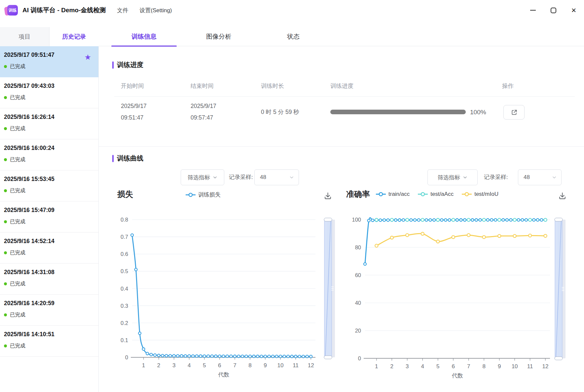 The image size is (584, 392). Describe the element at coordinates (49, 186) in the screenshot. I see `history-item: 2025/9/16 15:53:45已完成` at that location.